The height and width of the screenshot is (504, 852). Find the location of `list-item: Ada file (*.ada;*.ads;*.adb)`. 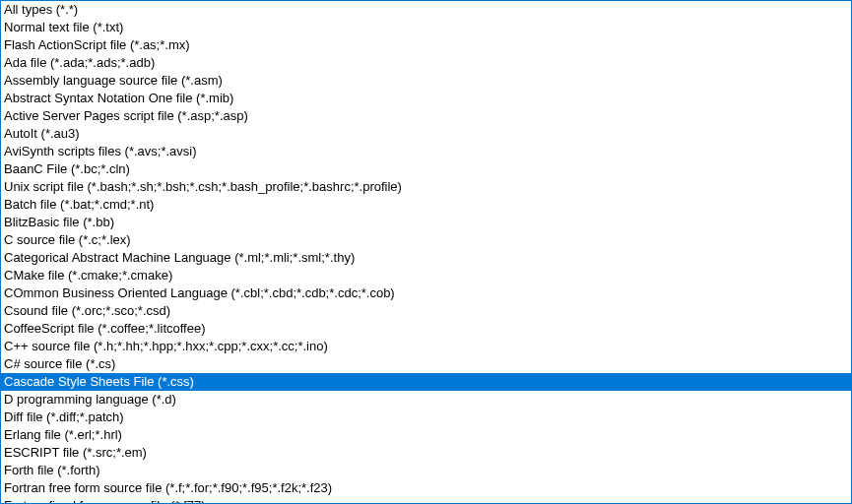

list-item: Ada file (*.ada;*.ads;*.adb) is located at coordinates (426, 63).